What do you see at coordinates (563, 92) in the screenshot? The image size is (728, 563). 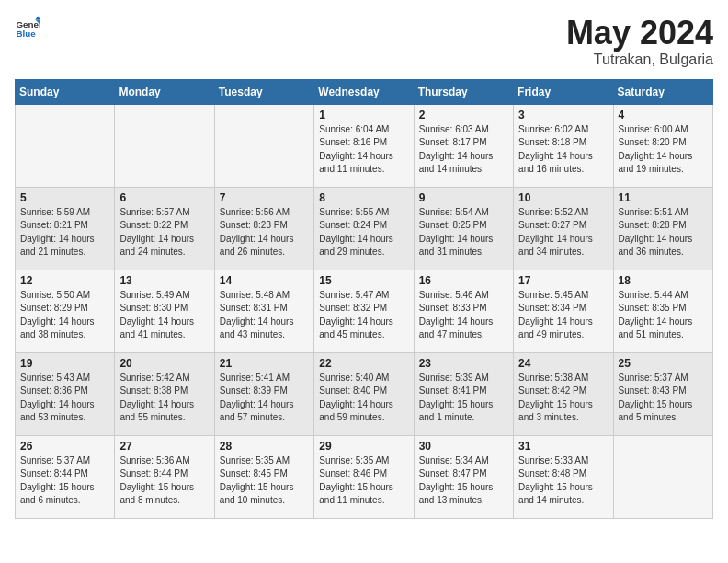 I see `col-friday: Friday` at bounding box center [563, 92].